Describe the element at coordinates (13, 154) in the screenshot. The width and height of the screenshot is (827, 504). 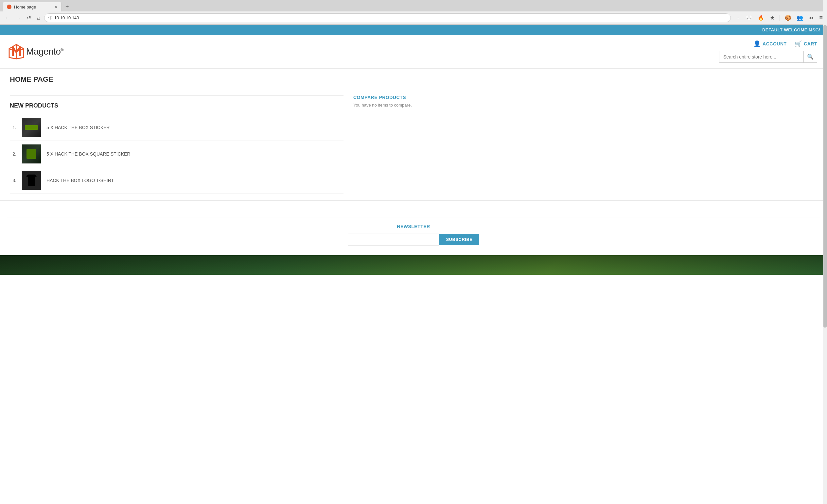
I see `product-number: 2.` at that location.